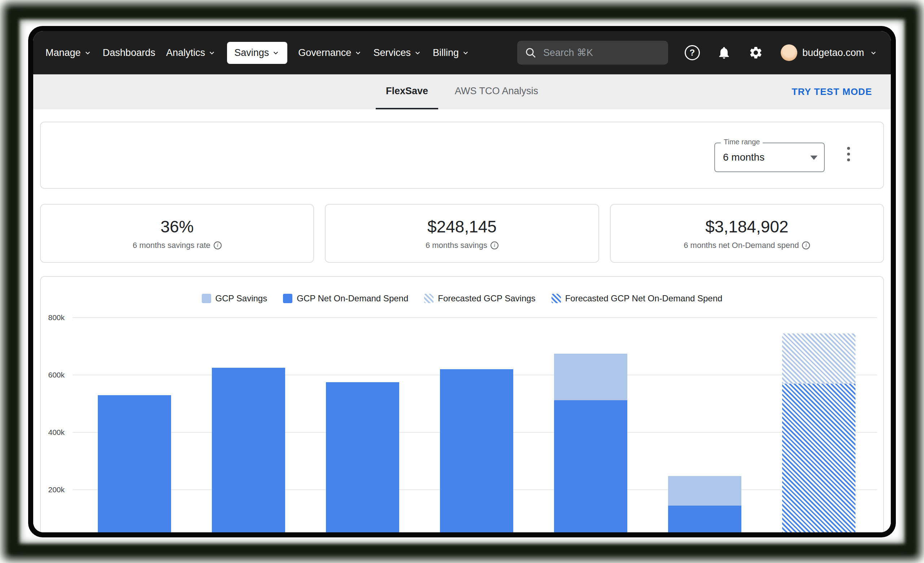 Image resolution: width=924 pixels, height=563 pixels. What do you see at coordinates (724, 52) in the screenshot?
I see `bell-icon` at bounding box center [724, 52].